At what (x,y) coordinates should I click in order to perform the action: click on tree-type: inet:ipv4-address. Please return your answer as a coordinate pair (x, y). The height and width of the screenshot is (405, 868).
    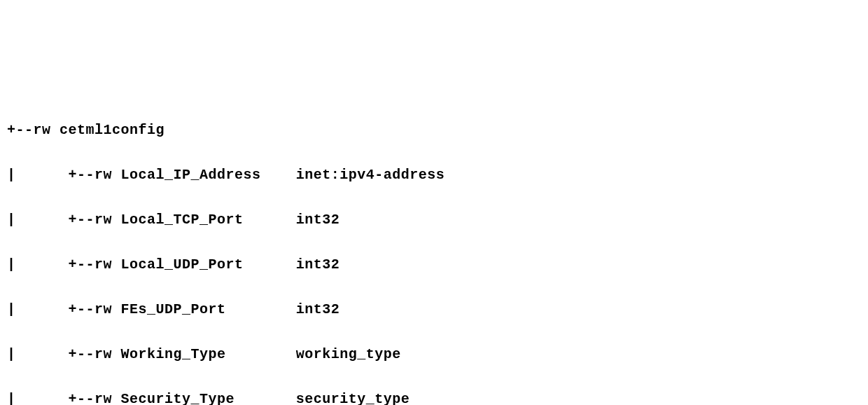
    Looking at the image, I should click on (371, 175).